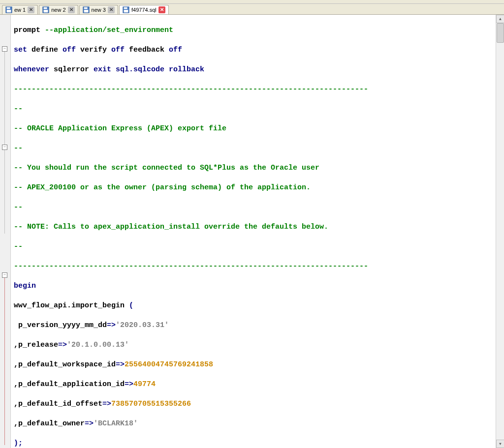 Image resolution: width=504 pixels, height=448 pixels. Describe the element at coordinates (500, 33) in the screenshot. I see `scroll-thumb` at that location.